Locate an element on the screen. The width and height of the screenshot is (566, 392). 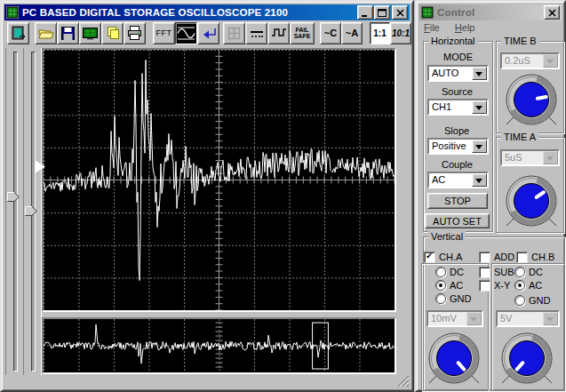
channel-b-position-slider is located at coordinates (32, 212).